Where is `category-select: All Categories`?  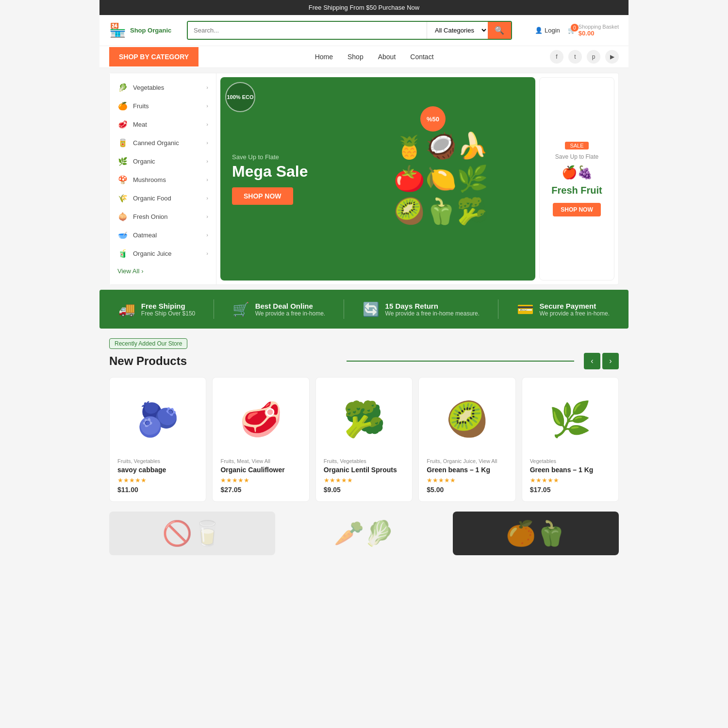
category-select: All Categories is located at coordinates (457, 30).